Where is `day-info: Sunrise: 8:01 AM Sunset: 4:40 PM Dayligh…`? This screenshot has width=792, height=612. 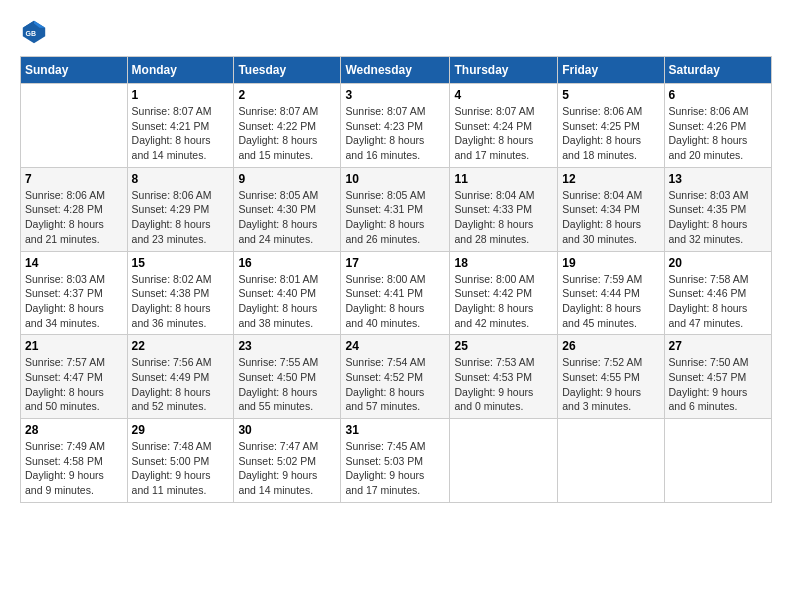
day-info: Sunrise: 8:01 AM Sunset: 4:40 PM Dayligh… is located at coordinates (287, 302).